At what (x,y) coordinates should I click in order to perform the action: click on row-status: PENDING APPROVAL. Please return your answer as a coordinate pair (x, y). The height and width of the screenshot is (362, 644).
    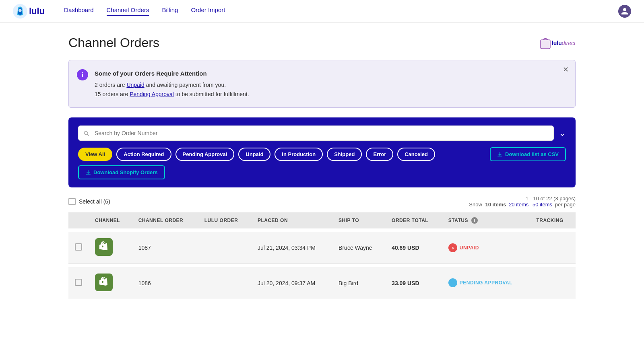
    Looking at the image, I should click on (486, 283).